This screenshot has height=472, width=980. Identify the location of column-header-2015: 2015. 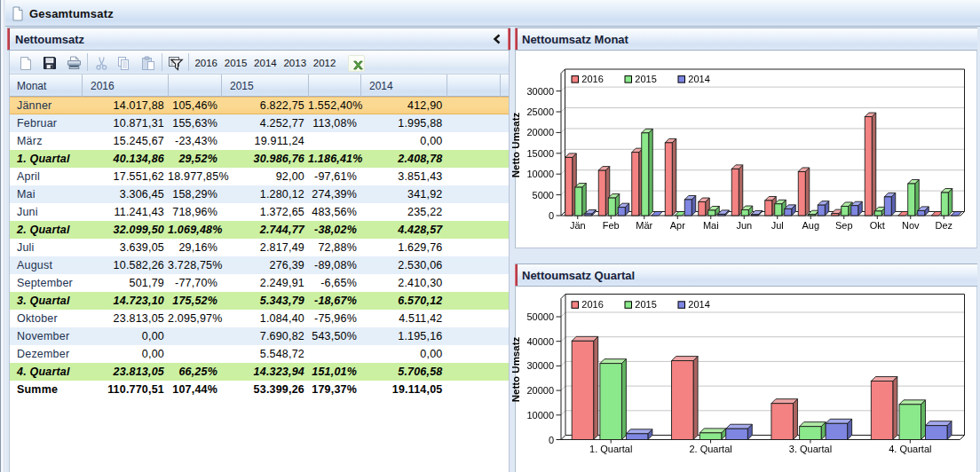
(241, 86).